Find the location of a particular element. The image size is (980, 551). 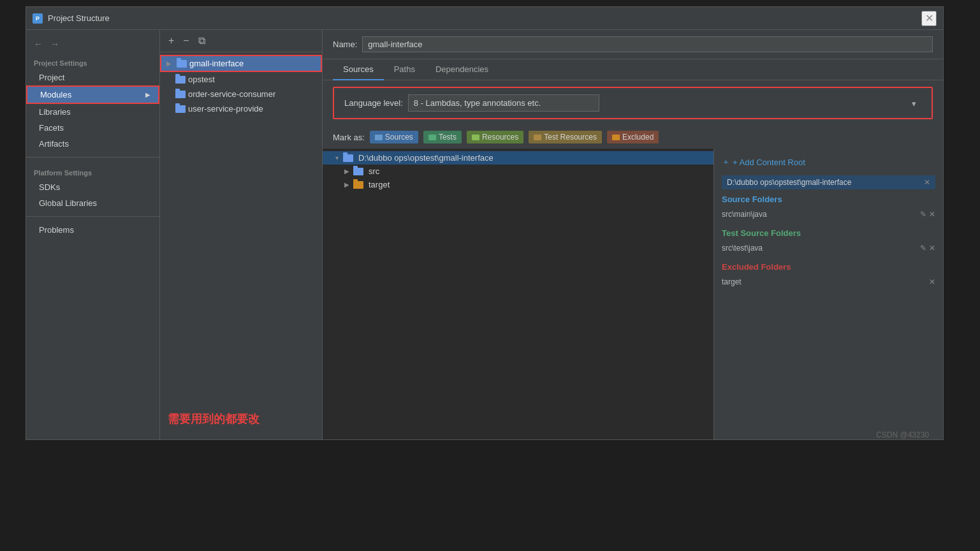

tests-folder-icon is located at coordinates (432, 138).